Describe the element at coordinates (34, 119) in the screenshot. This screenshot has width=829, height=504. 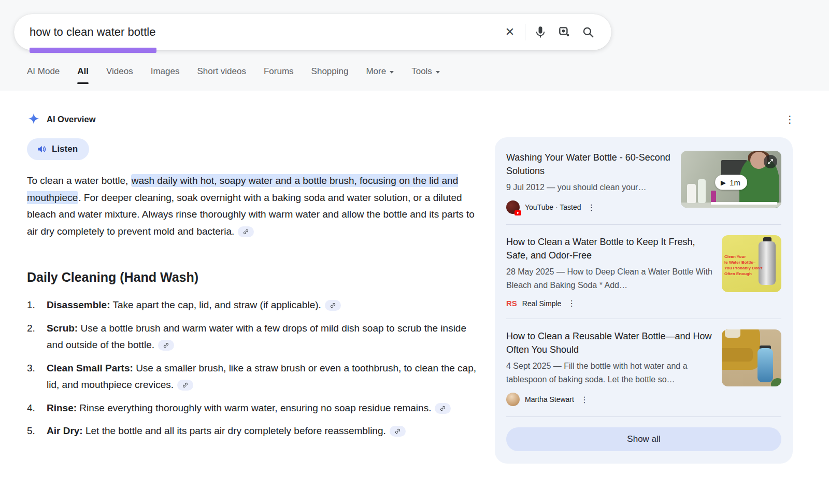
I see `ai-sparkle-icon` at that location.